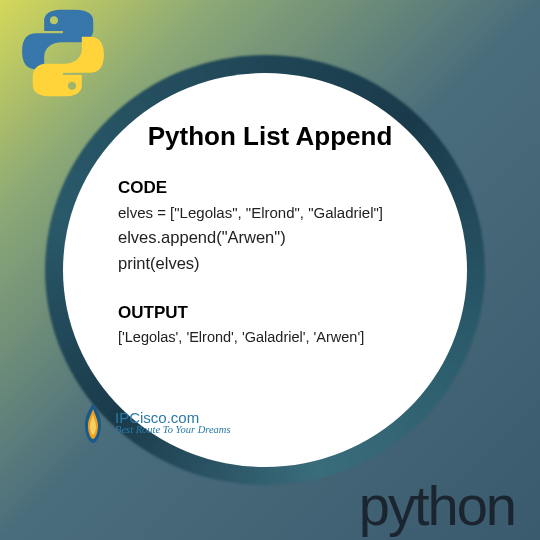 Image resolution: width=540 pixels, height=540 pixels. What do you see at coordinates (270, 264) in the screenshot?
I see `code-line-3: print(elves)` at bounding box center [270, 264].